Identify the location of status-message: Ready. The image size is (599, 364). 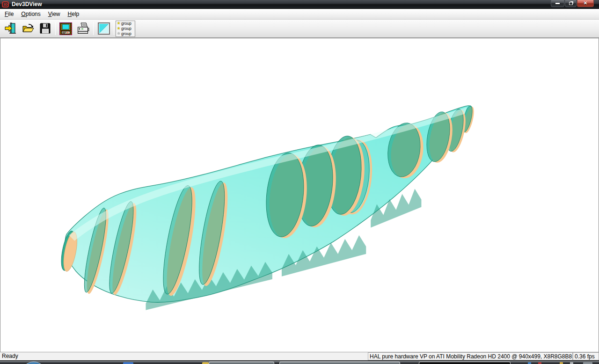
(184, 357).